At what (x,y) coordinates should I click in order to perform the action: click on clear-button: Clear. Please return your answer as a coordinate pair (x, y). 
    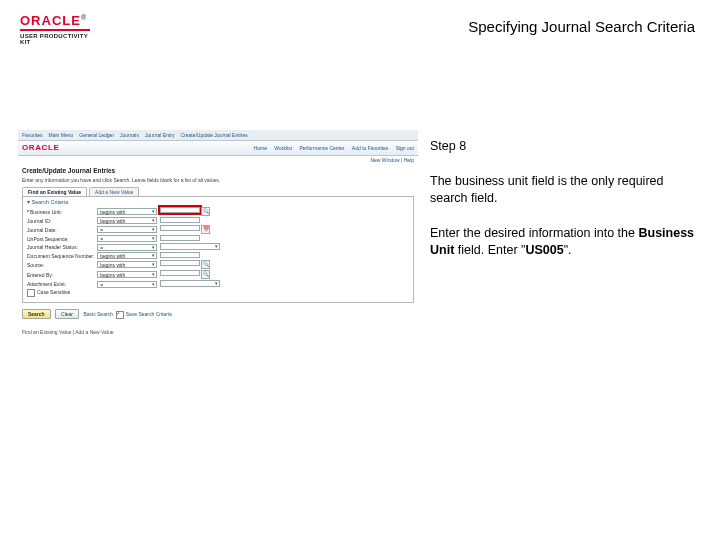
    Looking at the image, I should click on (67, 314).